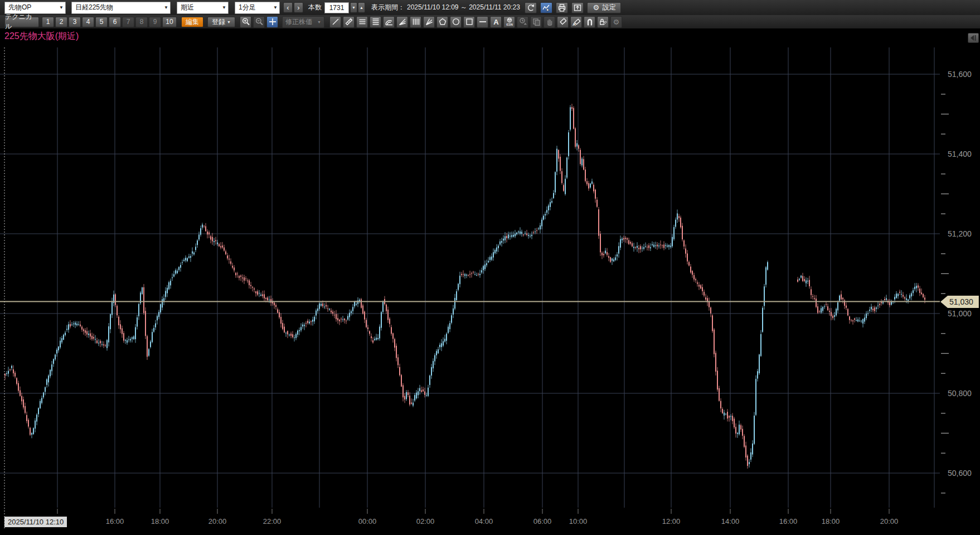 The width and height of the screenshot is (980, 535). What do you see at coordinates (155, 22) in the screenshot?
I see `technical-preset-9-button: 9` at bounding box center [155, 22].